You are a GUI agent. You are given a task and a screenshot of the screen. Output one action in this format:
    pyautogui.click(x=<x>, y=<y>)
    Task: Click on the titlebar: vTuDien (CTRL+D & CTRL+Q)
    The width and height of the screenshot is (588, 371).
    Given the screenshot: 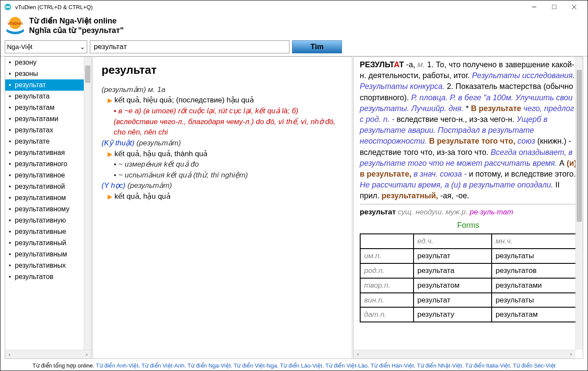 What is the action you would take?
    pyautogui.click(x=294, y=7)
    